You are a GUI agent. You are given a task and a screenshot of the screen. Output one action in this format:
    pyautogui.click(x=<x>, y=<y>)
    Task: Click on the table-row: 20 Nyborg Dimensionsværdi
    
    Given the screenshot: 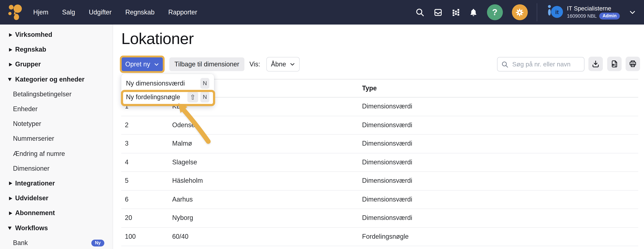 What is the action you would take?
    pyautogui.click(x=380, y=218)
    